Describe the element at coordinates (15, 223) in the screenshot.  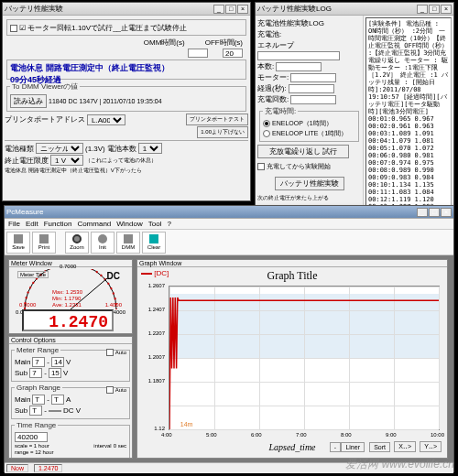
I see `menu-file: File` at that location.